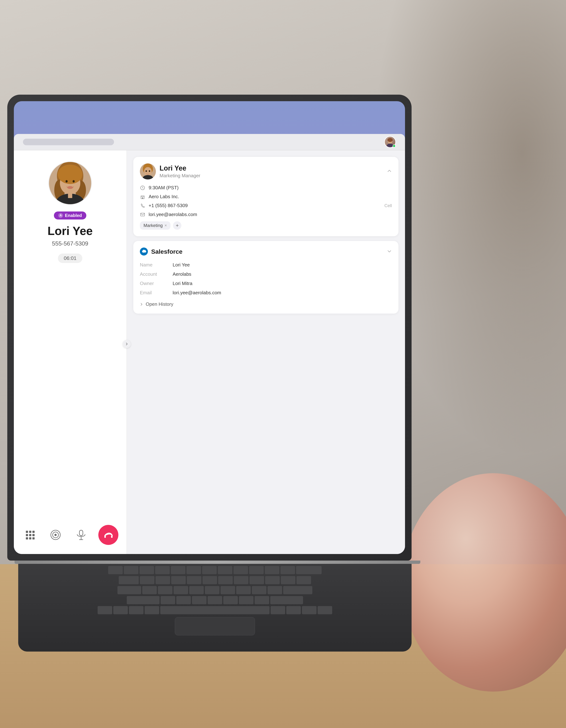 The width and height of the screenshot is (566, 728). Describe the element at coordinates (287, 600) in the screenshot. I see `key-shift-r` at that location.